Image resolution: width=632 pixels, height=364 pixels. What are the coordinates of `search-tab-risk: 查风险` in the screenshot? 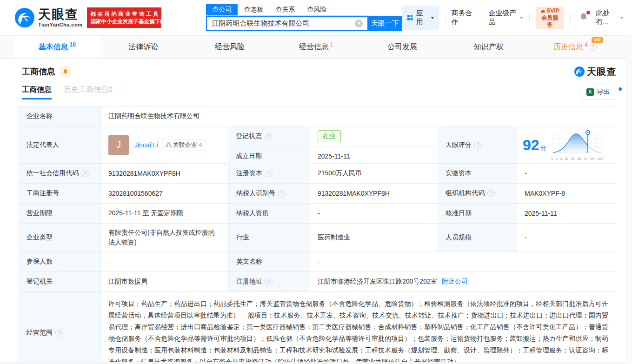 It's located at (317, 10).